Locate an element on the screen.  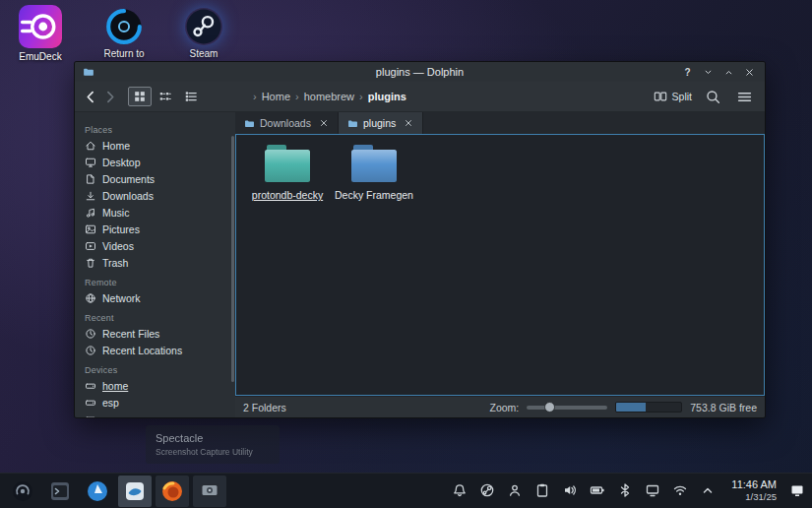
taskbar: 11:46 AM 1/31/25 is located at coordinates (406, 490).